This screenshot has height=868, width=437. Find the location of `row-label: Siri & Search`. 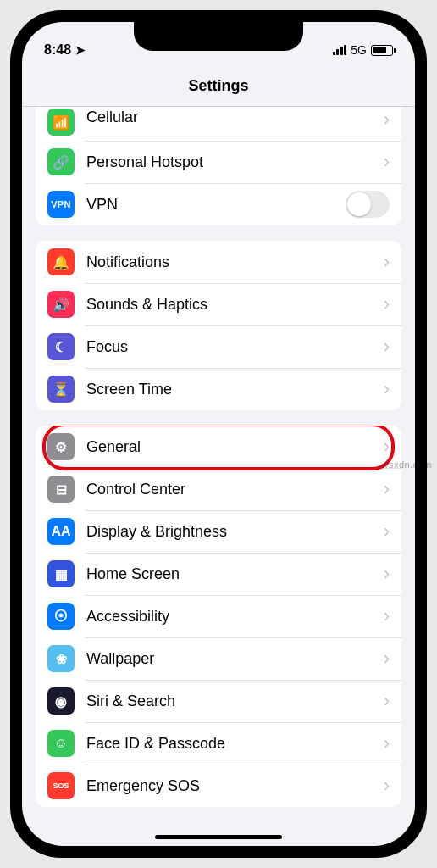

row-label: Siri & Search is located at coordinates (235, 702).